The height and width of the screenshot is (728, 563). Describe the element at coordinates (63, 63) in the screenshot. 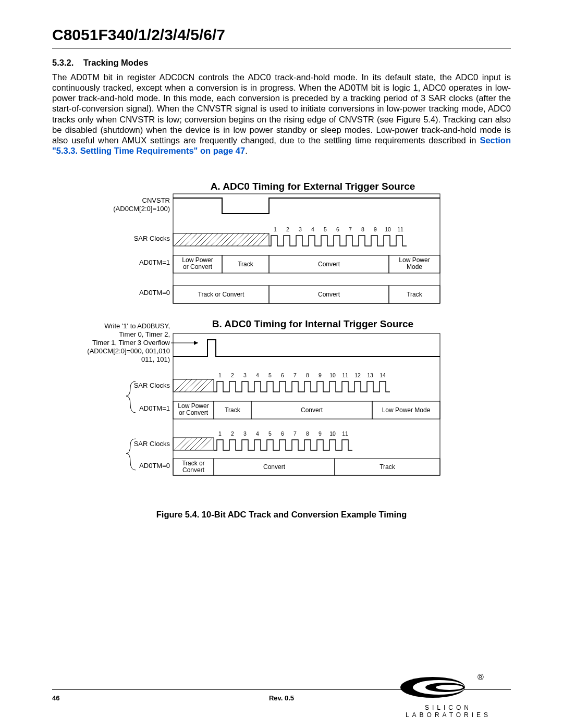

I see `section-number: 5.3.2.` at that location.